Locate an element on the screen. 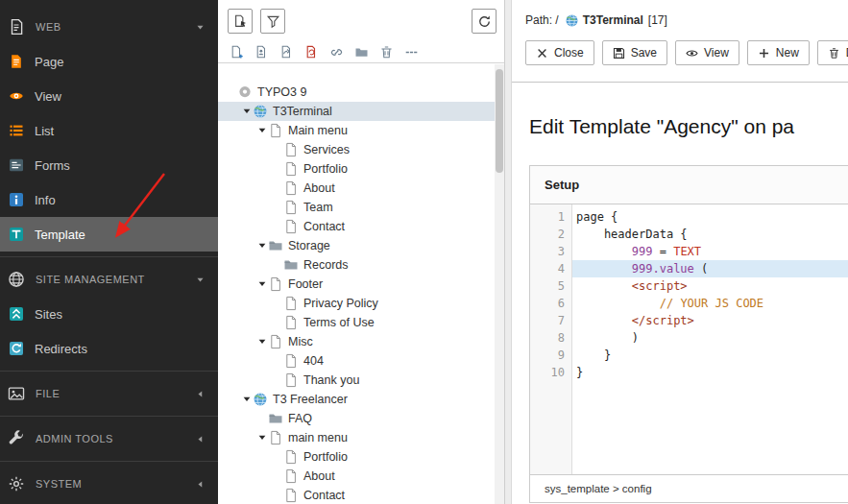  tree-node-label: Thank you is located at coordinates (331, 380).